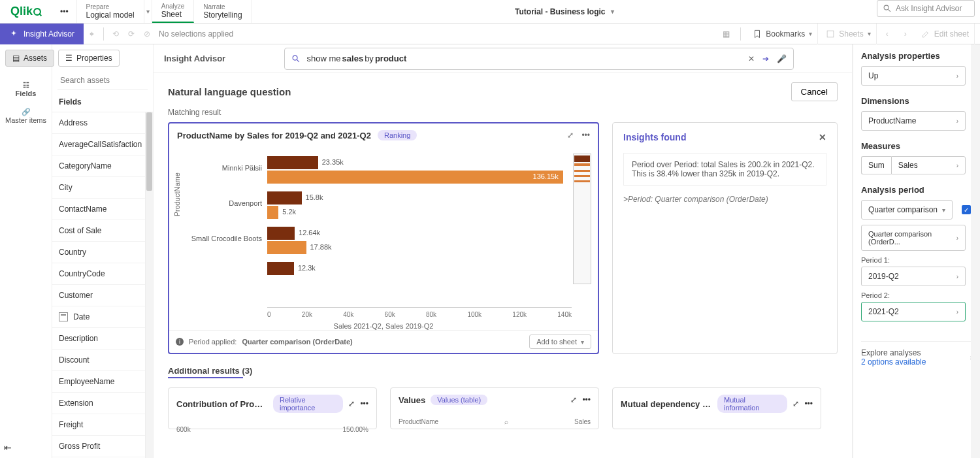  I want to click on field-item: CountryCode, so click(99, 274).